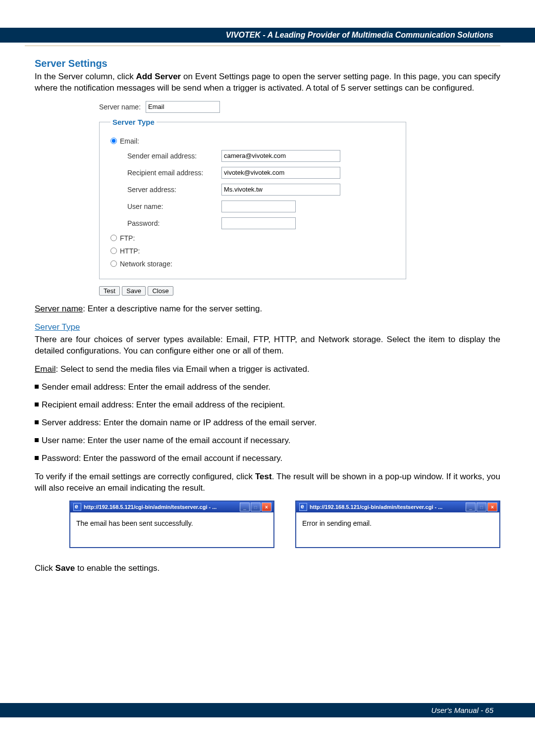  Describe the element at coordinates (172, 530) in the screenshot. I see `popup-body-text: The email has been sent successfully.` at that location.